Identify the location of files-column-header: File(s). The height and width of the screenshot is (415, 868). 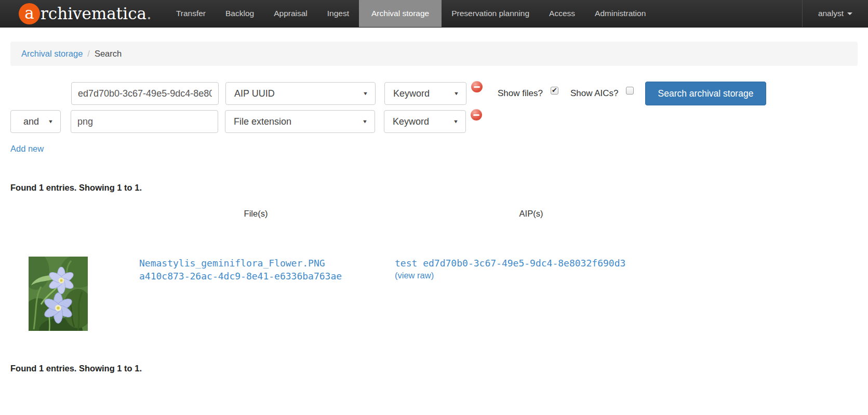
(256, 213).